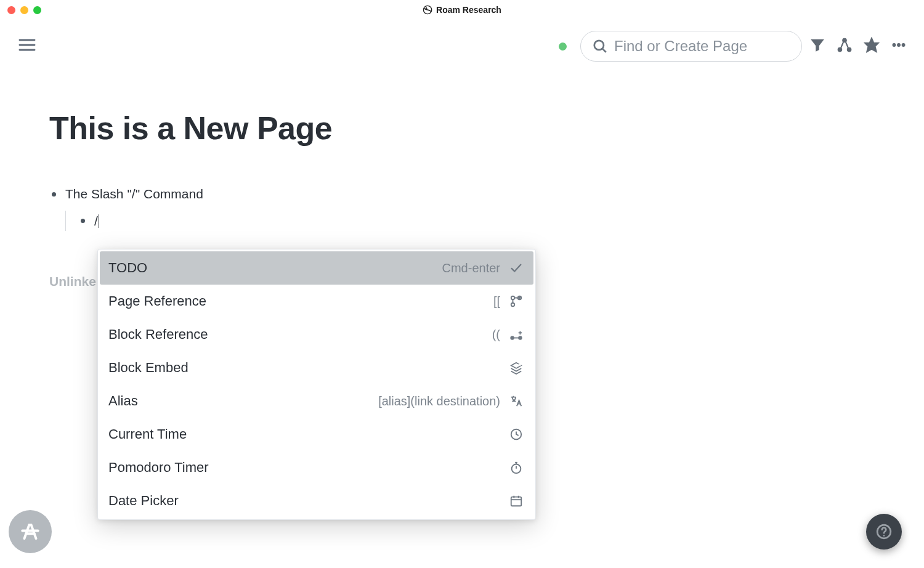 This screenshot has width=924, height=568. Describe the element at coordinates (702, 46) in the screenshot. I see `search-input` at that location.